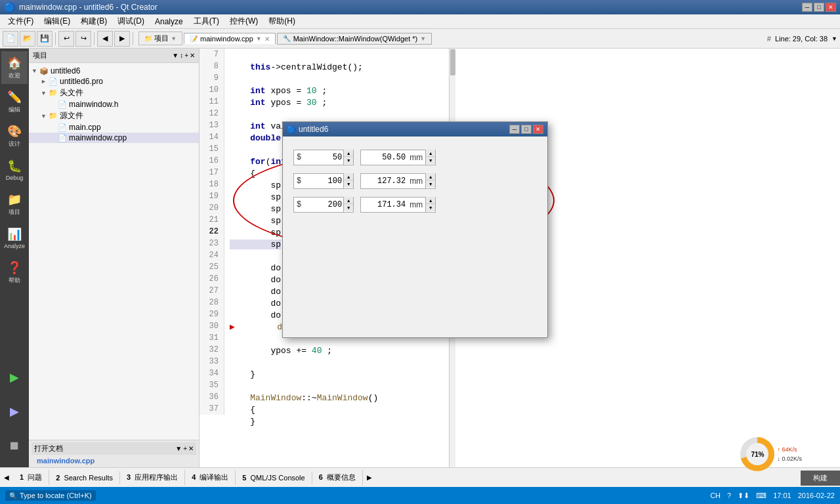  What do you see at coordinates (105, 39) in the screenshot?
I see `back-button: ◀` at bounding box center [105, 39].